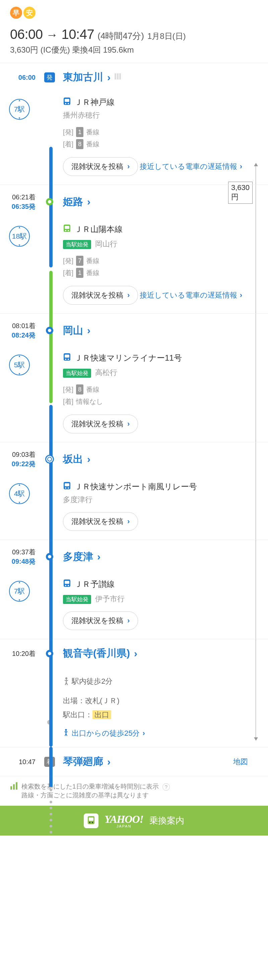  I want to click on congestion-note: 検索数を基にした1日の乗車増減を時間別に表示 ? 路線・方面ごとに混雑度の基準は…, so click(134, 791).